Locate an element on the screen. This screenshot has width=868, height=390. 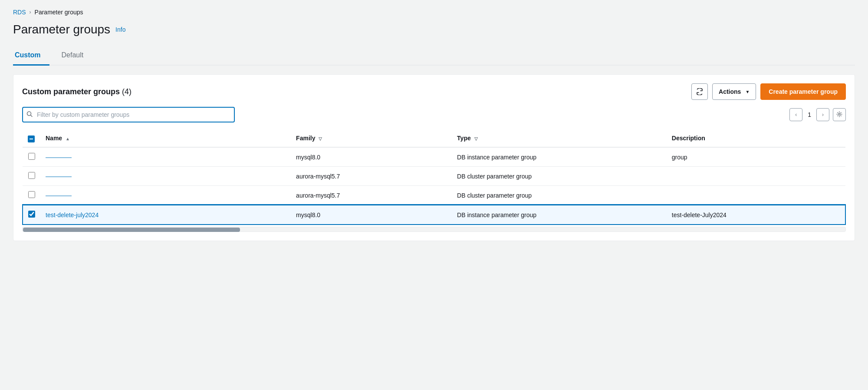
row2-family: aurora-mysql5.7 is located at coordinates (372, 176).